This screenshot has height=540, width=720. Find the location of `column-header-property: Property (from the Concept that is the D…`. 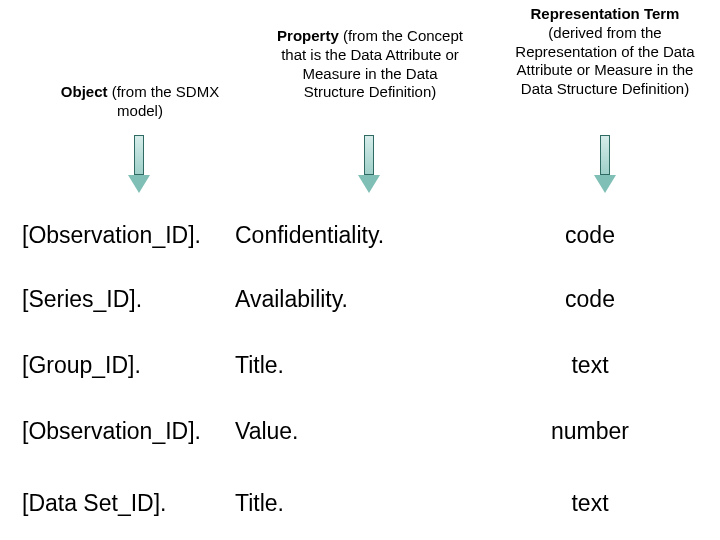

column-header-property: Property (from the Concept that is the D… is located at coordinates (370, 64).